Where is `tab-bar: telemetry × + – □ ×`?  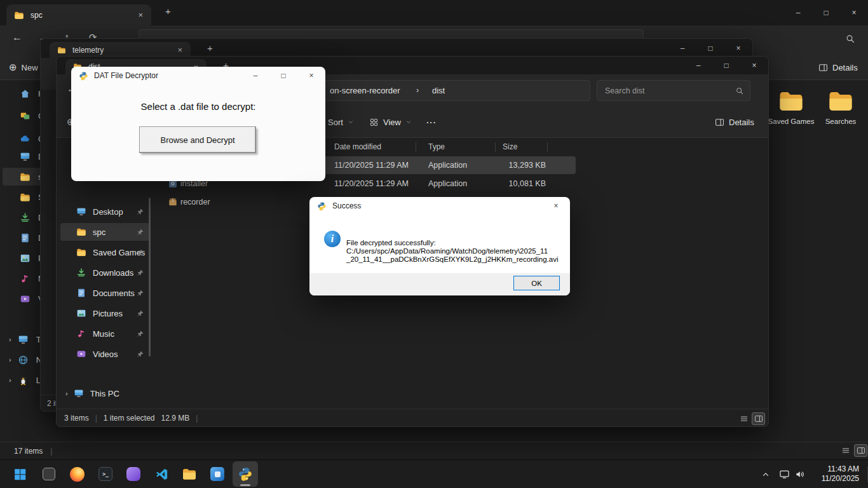
tab-bar: telemetry × + – □ × is located at coordinates (397, 48).